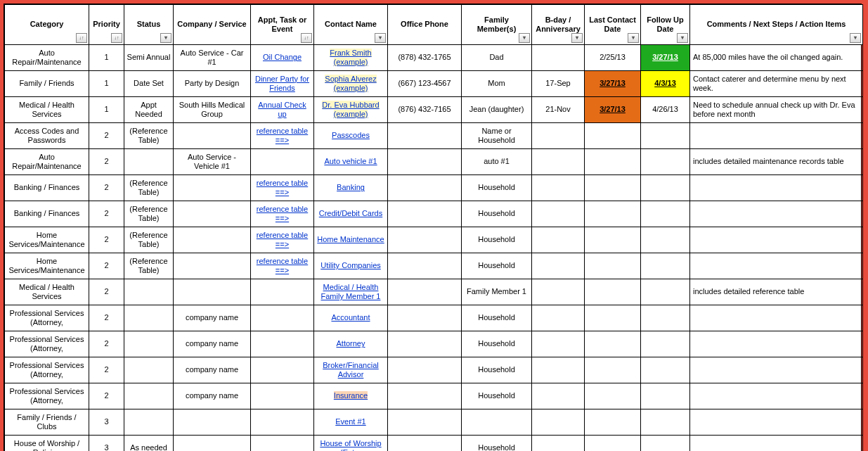 This screenshot has width=868, height=451. Describe the element at coordinates (350, 83) in the screenshot. I see `cell-link: Sophia Alverez (example)` at that location.